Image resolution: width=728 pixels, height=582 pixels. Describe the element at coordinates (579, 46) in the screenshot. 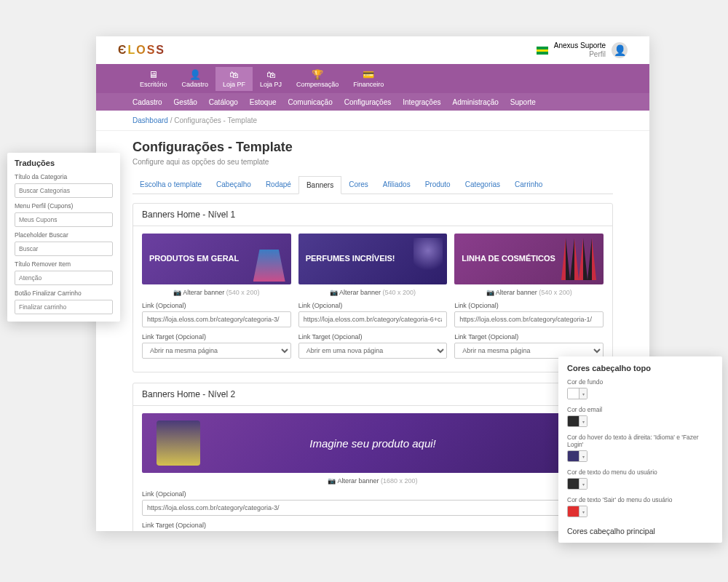

I see `user-name: Anexus Suporte` at that location.